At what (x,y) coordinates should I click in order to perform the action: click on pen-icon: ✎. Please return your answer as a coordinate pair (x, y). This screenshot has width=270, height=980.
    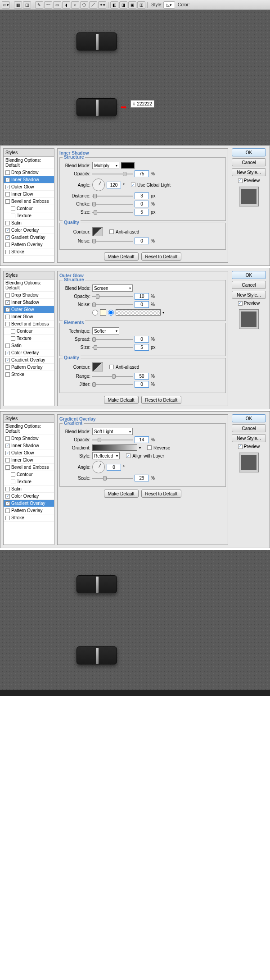
    Looking at the image, I should click on (39, 5).